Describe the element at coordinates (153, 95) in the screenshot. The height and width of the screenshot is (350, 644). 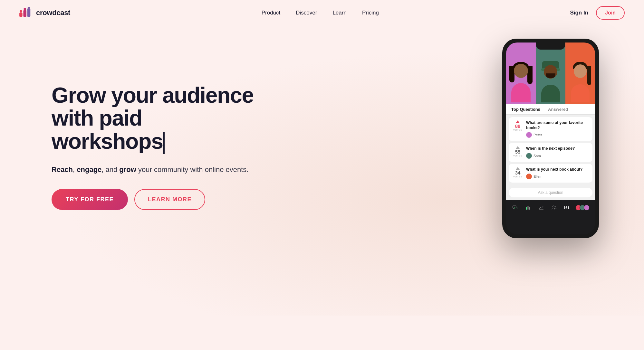
I see `headline-line1: Grow your audience` at that location.